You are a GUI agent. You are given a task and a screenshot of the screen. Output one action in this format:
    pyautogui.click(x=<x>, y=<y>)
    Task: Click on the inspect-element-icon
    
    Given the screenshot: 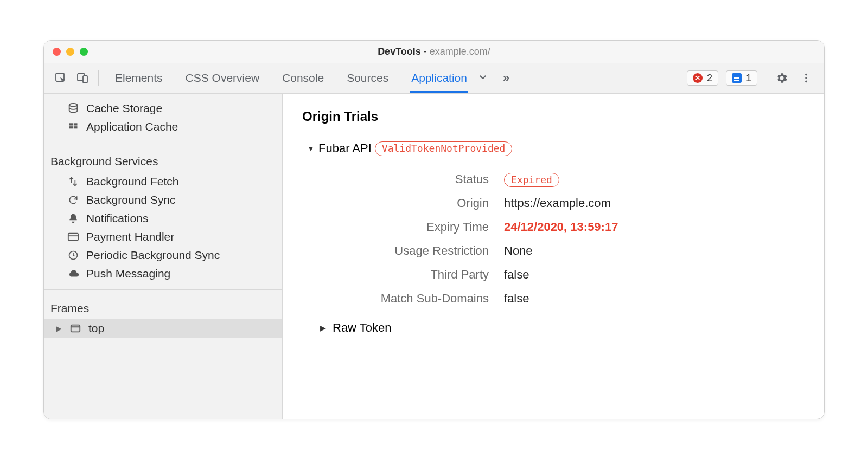 What is the action you would take?
    pyautogui.click(x=61, y=78)
    